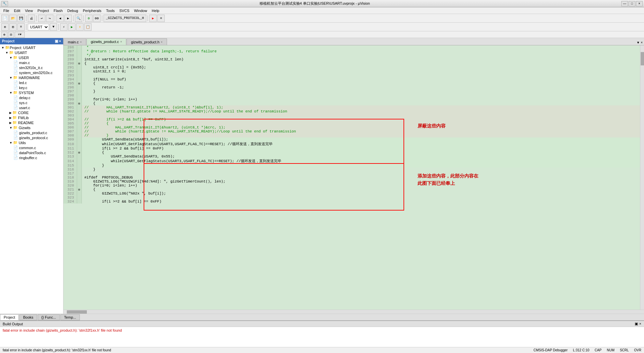 The image size is (644, 353). I want to click on menu-item-edit: Edit, so click(17, 11).